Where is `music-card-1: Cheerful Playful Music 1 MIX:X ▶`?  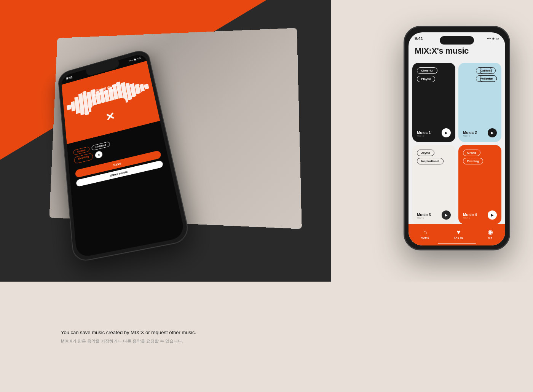
music-card-1: Cheerful Playful Music 1 MIX:X ▶ is located at coordinates (434, 102).